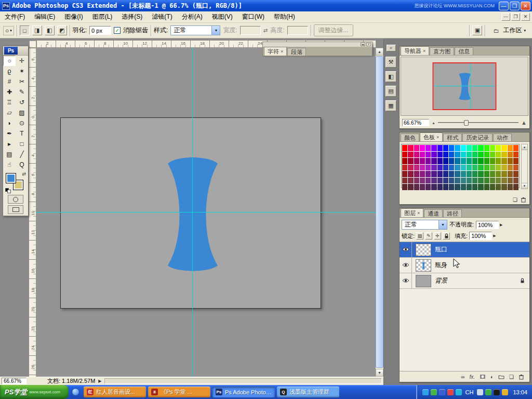 This screenshot has width=532, height=399. What do you see at coordinates (511, 377) in the screenshot?
I see `new-layer-icon: ❏` at bounding box center [511, 377].